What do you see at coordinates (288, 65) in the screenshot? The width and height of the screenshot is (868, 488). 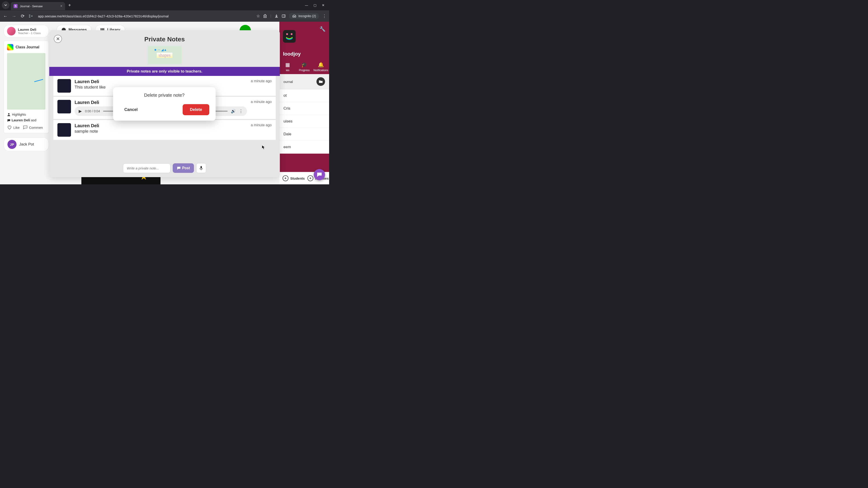 I see `activities-icon: ▦` at bounding box center [288, 65].